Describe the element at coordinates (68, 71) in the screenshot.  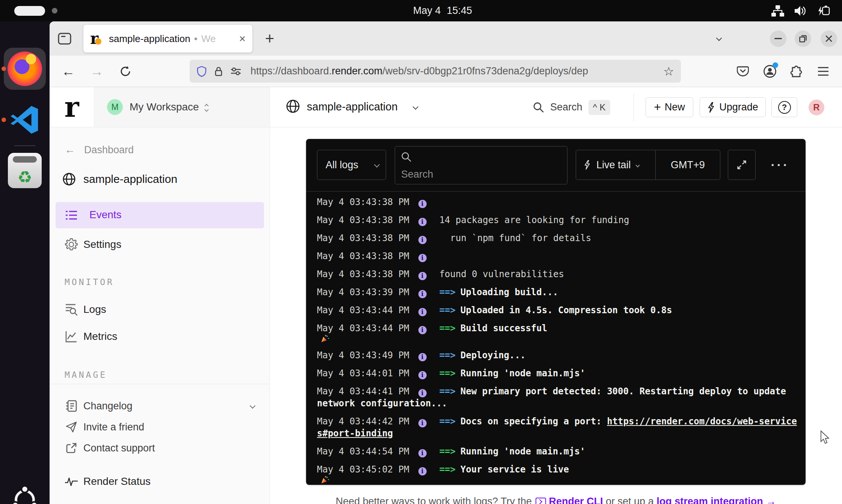
I see `back-button: ←` at that location.